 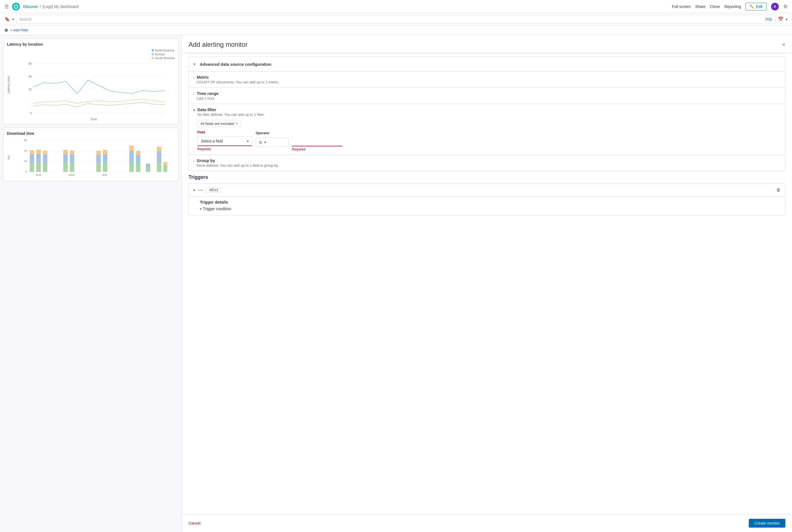 I want to click on data-filter-row: ▾ Data filter No filter defined. You can…, so click(x=487, y=129).